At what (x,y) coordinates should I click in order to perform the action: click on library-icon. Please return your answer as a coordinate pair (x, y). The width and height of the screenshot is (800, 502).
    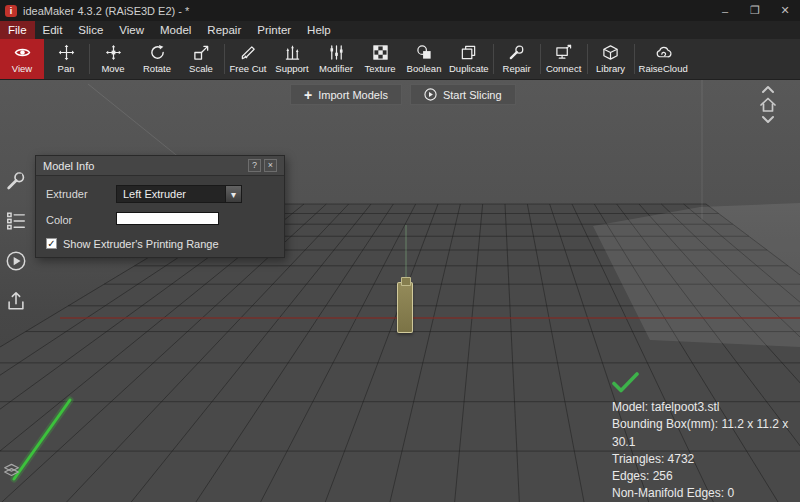
    Looking at the image, I should click on (610, 52).